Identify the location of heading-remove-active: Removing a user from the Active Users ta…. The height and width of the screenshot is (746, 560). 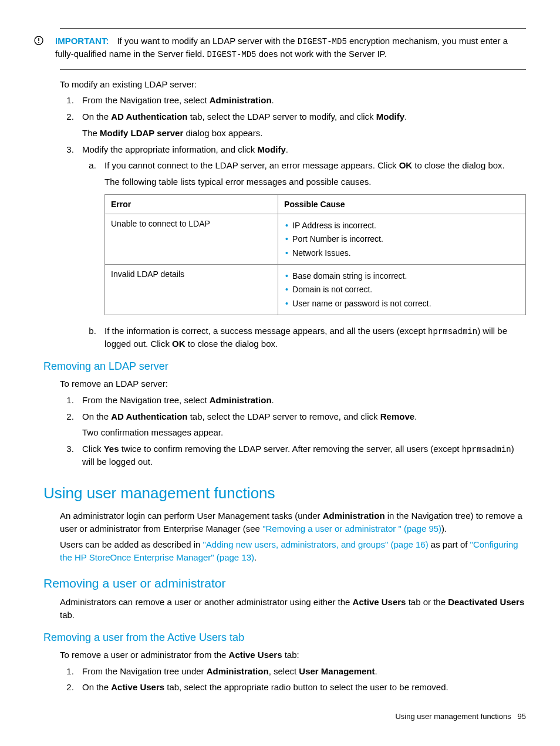
(285, 637).